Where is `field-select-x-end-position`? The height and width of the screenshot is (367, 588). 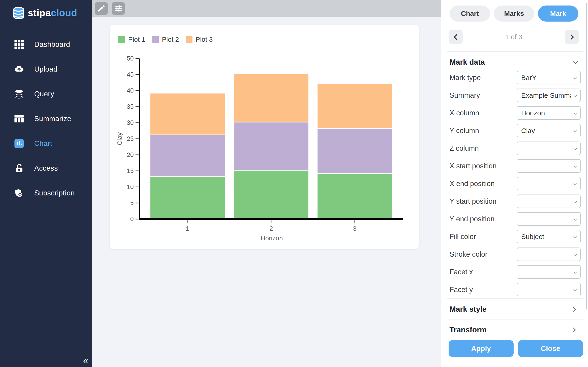 field-select-x-end-position is located at coordinates (549, 184).